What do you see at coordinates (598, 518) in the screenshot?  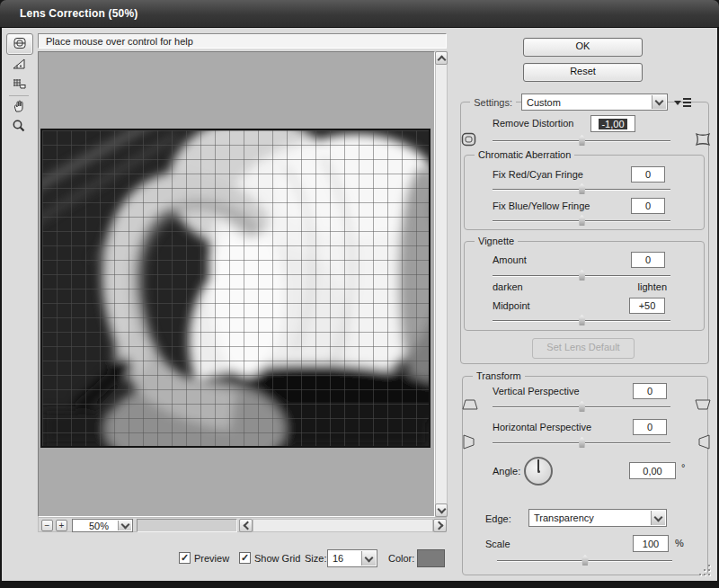 I see `edge-select: Transparency` at bounding box center [598, 518].